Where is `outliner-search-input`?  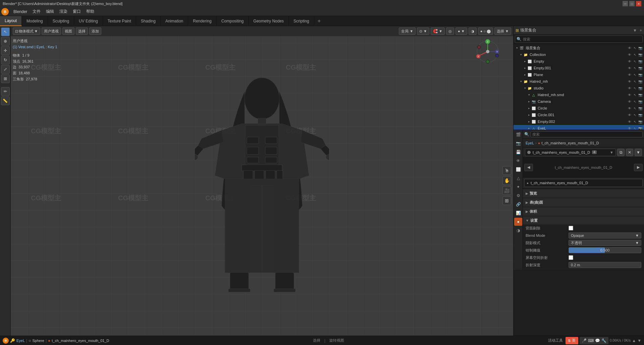 outliner-search-input is located at coordinates (582, 39).